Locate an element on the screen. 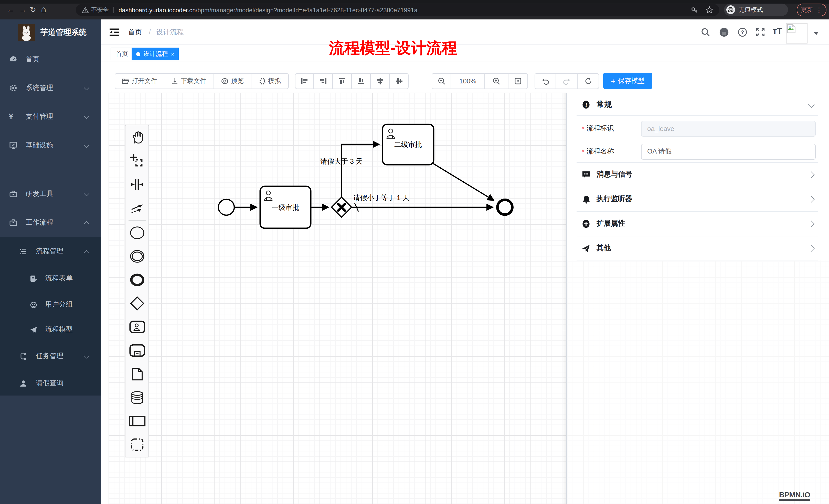 The image size is (829, 504). password-key-icon is located at coordinates (694, 10).